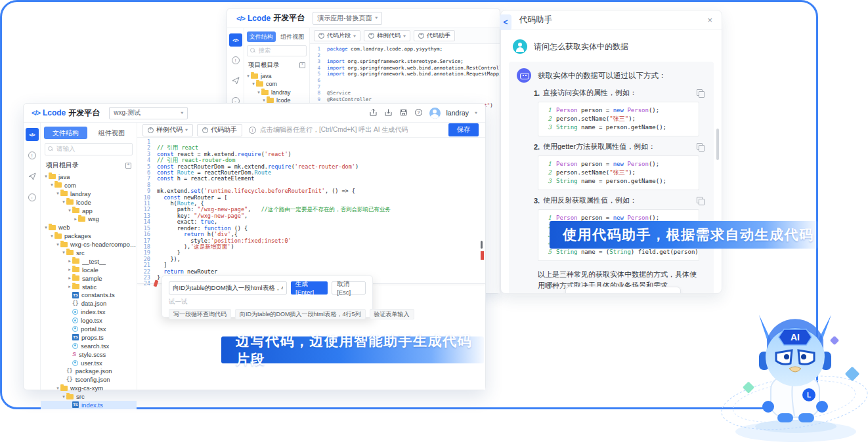 The image size is (868, 448). I want to click on editor-toolbar-tab: 代码片段▾, so click(337, 35).